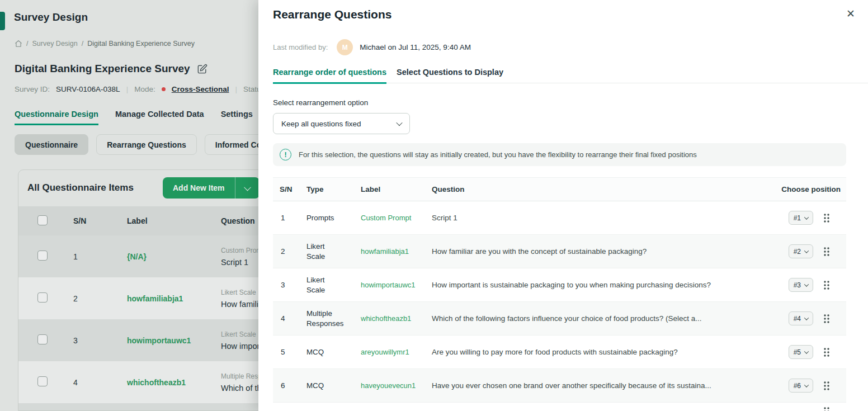 This screenshot has height=411, width=868. What do you see at coordinates (415, 47) in the screenshot?
I see `last-modified-value: Michael on Jul 11, 2025, 9:40 AM` at bounding box center [415, 47].